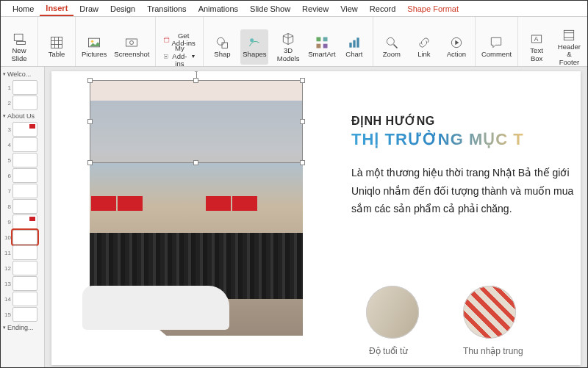 The width and height of the screenshot is (588, 368). I want to click on selected-shape, so click(196, 122).